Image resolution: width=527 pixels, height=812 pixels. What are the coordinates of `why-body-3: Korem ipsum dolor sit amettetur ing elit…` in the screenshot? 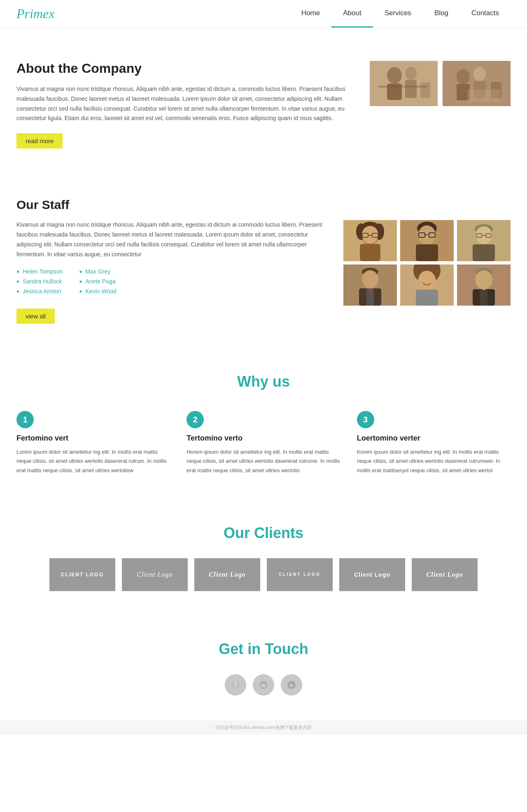 It's located at (434, 461).